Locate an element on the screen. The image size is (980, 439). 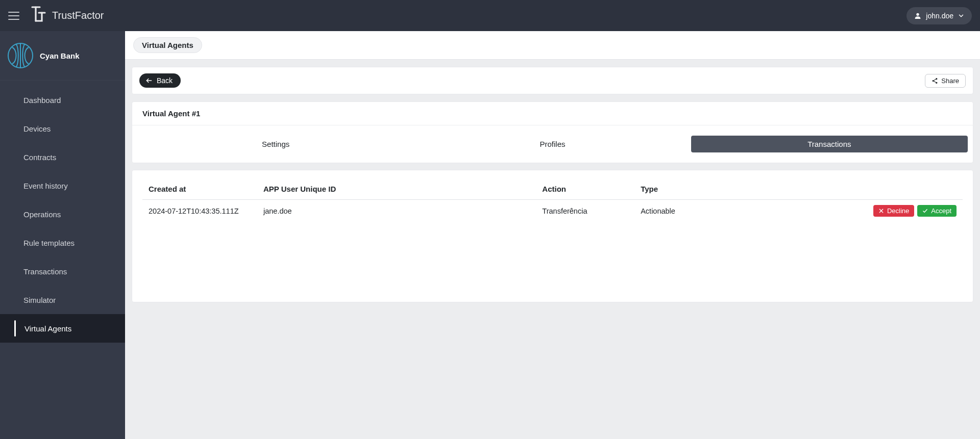
tab-label: Profiles is located at coordinates (552, 144).